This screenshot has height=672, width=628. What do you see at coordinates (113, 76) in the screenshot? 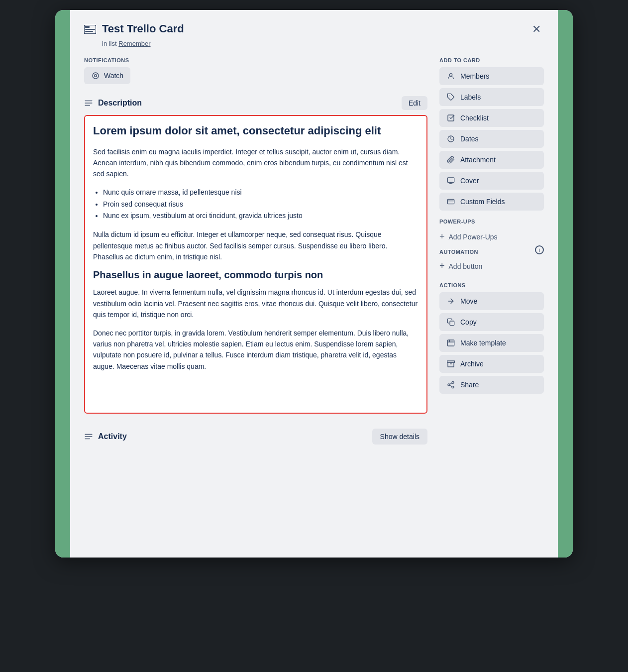
I see `watch-label: Watch` at bounding box center [113, 76].